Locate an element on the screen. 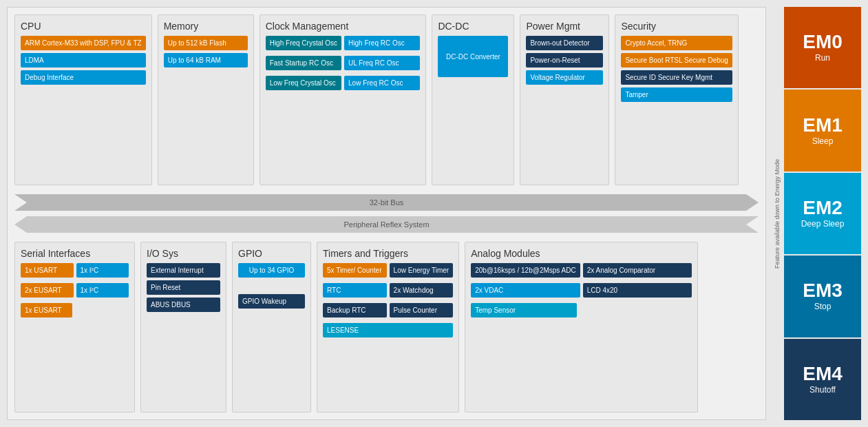 The image size is (868, 427). clock-chip6: Low Freq RC Osc is located at coordinates (382, 83).